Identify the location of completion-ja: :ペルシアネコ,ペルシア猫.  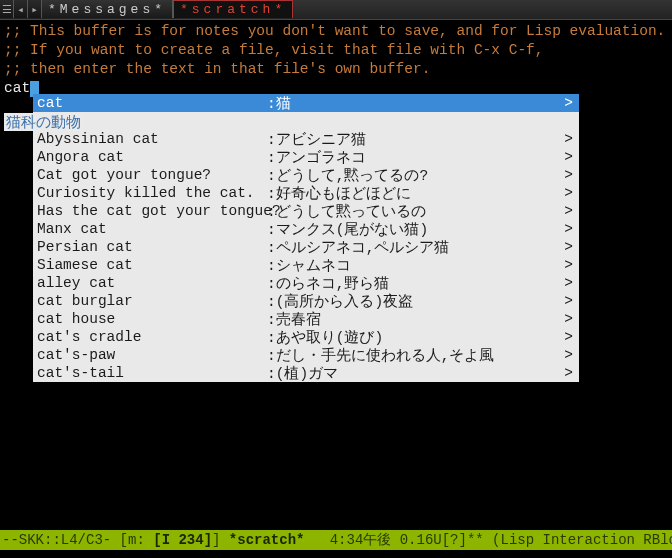
(421, 248).